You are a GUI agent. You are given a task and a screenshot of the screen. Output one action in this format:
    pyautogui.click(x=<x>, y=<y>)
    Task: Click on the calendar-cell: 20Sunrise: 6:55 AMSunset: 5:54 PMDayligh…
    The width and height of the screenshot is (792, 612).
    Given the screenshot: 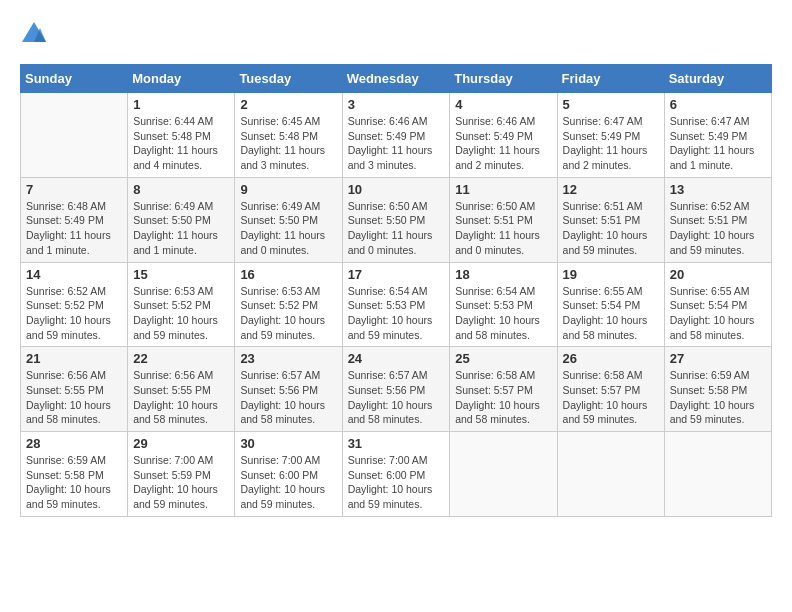 What is the action you would take?
    pyautogui.click(x=718, y=304)
    